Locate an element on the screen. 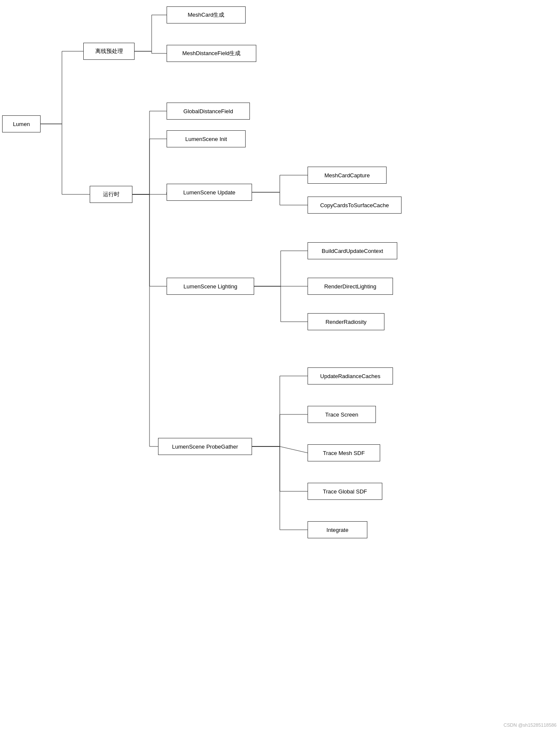 Image resolution: width=560 pixels, height=731 pixels. node-trace-global-sdf: Trace Global SDF is located at coordinates (345, 491).